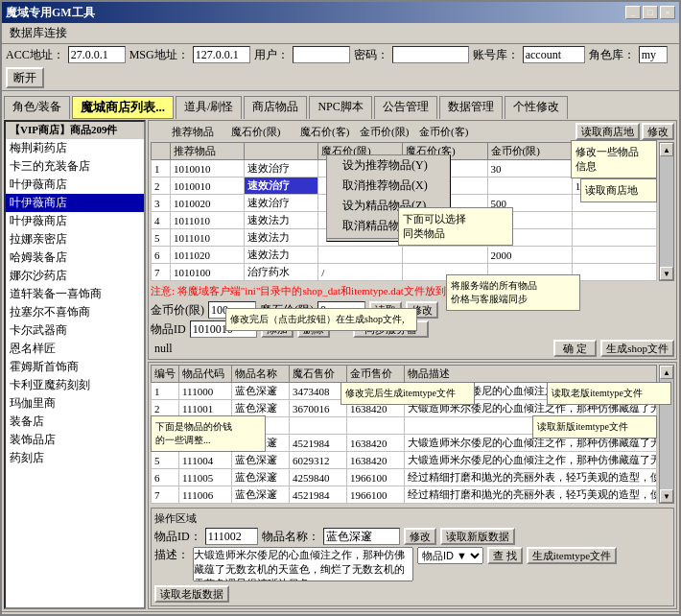 The height and width of the screenshot is (616, 681). I want to click on tab-role-equipment: 角色/装备, so click(36, 107).